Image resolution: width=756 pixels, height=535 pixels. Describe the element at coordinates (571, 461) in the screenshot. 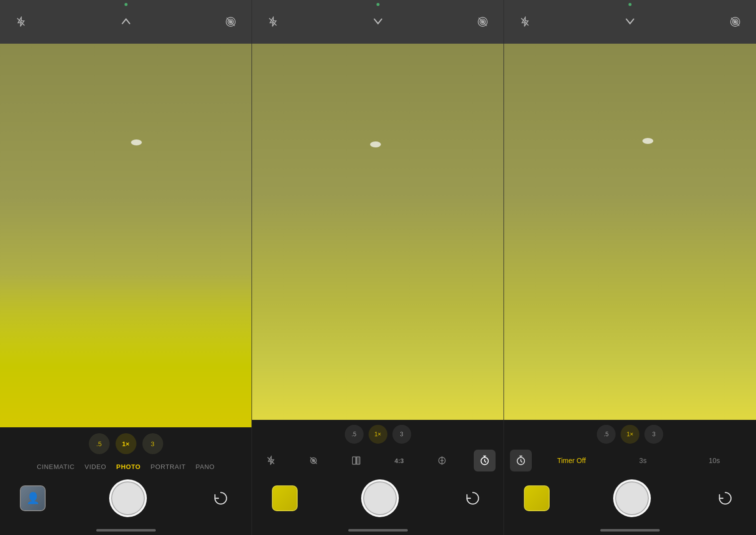

I see `timer-off-option: Timer Off` at that location.